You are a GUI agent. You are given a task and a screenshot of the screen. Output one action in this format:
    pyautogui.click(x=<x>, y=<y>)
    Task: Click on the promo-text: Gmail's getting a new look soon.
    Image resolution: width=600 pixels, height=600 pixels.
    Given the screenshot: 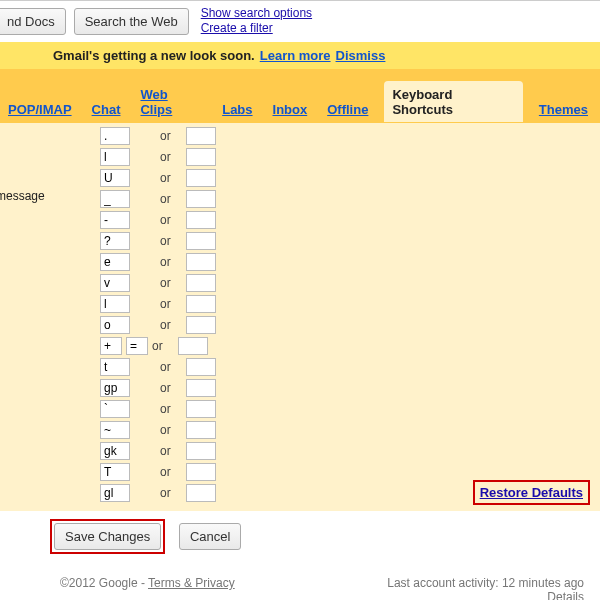 What is the action you would take?
    pyautogui.click(x=154, y=56)
    